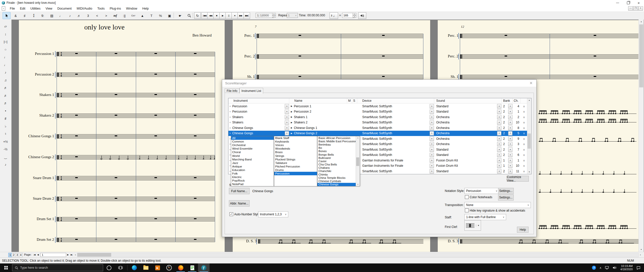 Image resolution: width=644 pixels, height=272 pixels. I want to click on name-cell: ▶Shakers 2, so click(318, 123).